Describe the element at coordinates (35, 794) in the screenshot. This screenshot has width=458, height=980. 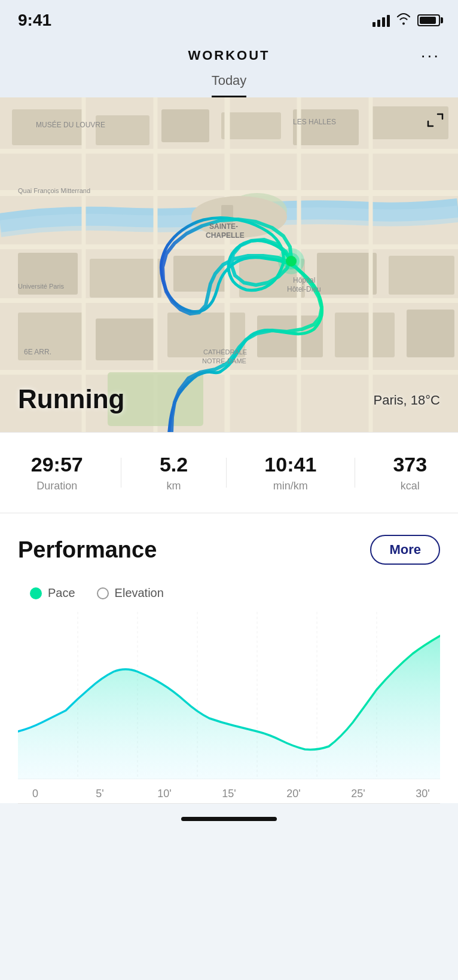
I see `x-label-0: 0` at that location.